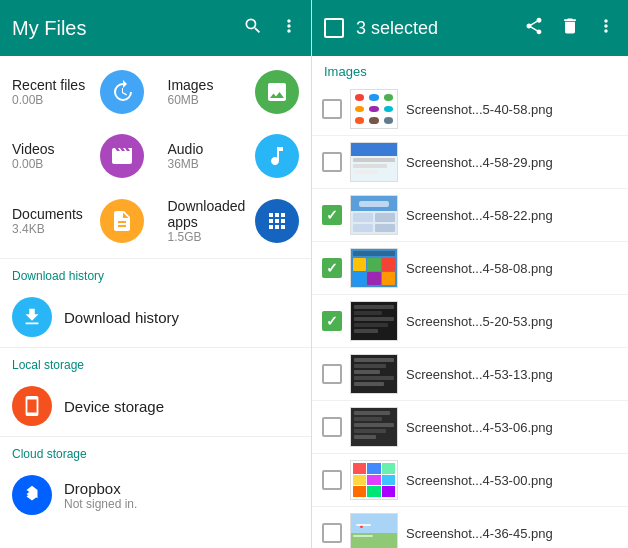 Image resolution: width=628 pixels, height=548 pixels. Describe the element at coordinates (277, 92) in the screenshot. I see `images-icon` at that location.